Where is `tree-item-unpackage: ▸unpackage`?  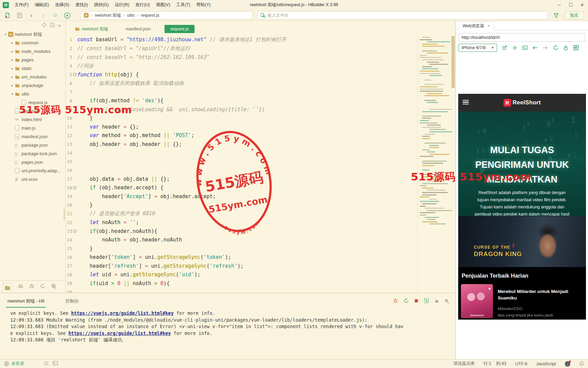
tree-item-unpackage: ▸unpackage is located at coordinates (33, 85).